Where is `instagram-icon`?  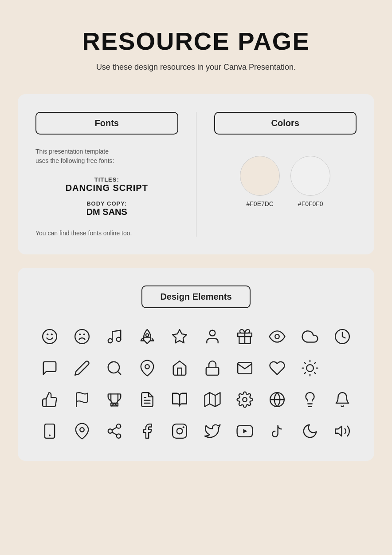 instagram-icon is located at coordinates (180, 431).